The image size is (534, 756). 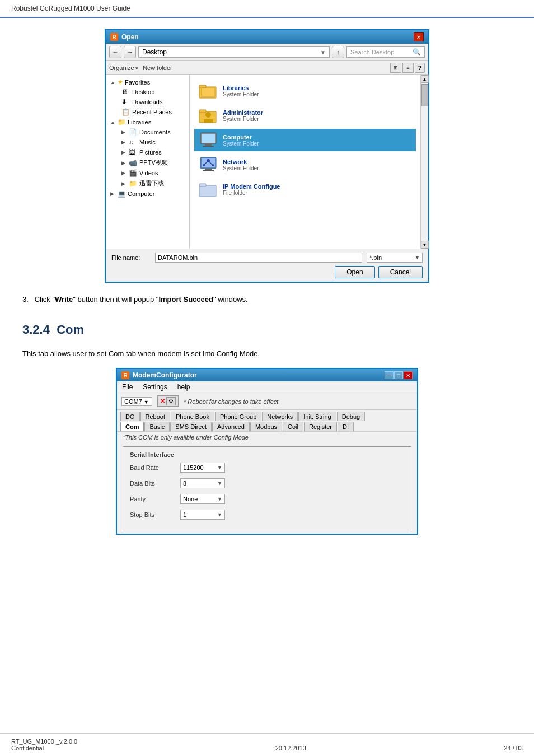 What do you see at coordinates (208, 140) in the screenshot?
I see `computer-icon` at bounding box center [208, 140].